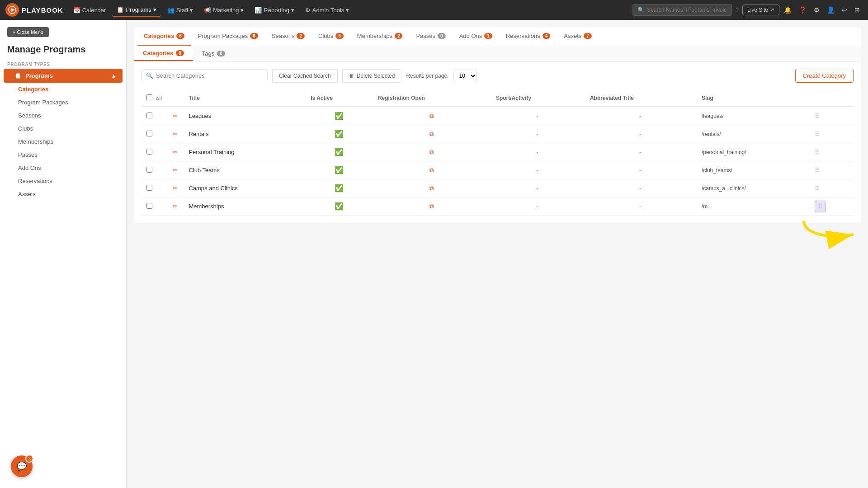  What do you see at coordinates (380, 36) in the screenshot?
I see `tab-memberships: Memberships 2` at bounding box center [380, 36].